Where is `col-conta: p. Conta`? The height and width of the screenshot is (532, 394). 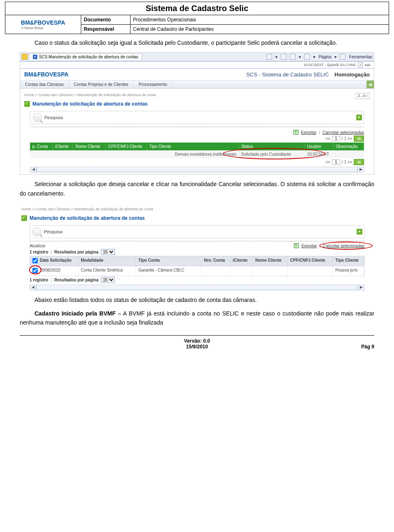
col-conta: p. Conta is located at coordinates (41, 146).